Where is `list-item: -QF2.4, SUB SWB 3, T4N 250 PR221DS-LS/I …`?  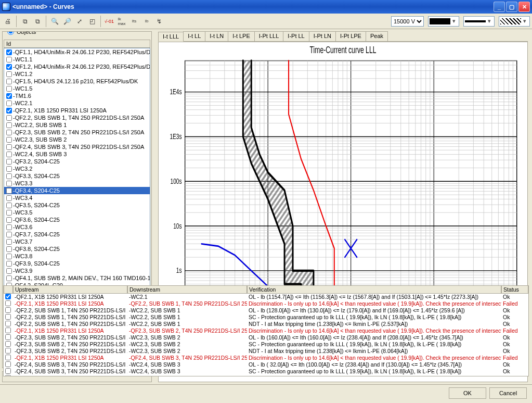
list-item: -QF2.4, SUB SWB 3, T4N 250 PR221DS-LS/I … is located at coordinates (77, 147).